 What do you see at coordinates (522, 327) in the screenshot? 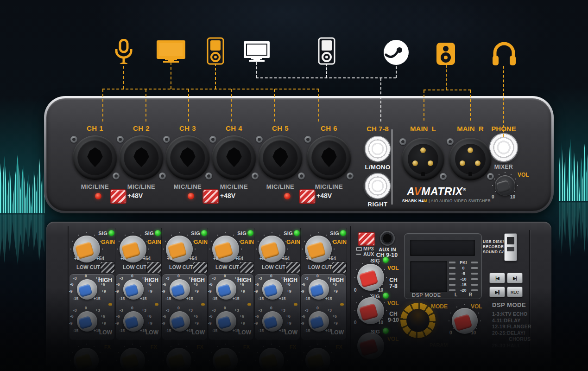
I see `dsp-list-line-2: 12-19:FLANGER` at bounding box center [522, 327].